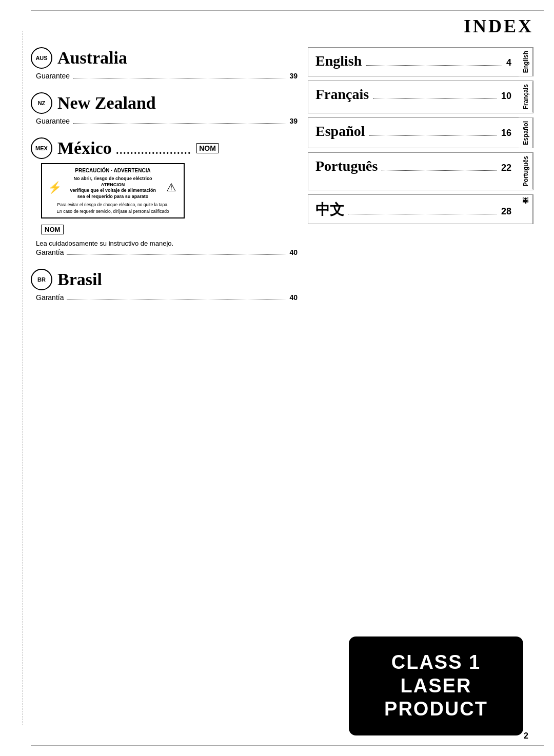 The height and width of the screenshot is (756, 554). What do you see at coordinates (42, 280) in the screenshot?
I see `brasil-badge: BR` at bounding box center [42, 280].